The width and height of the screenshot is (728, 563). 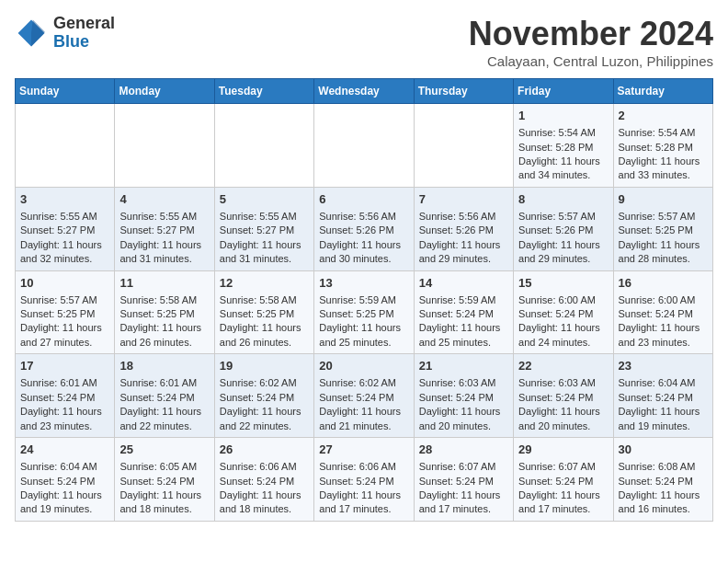 I want to click on week-row-5: 24Sunrise: 6:04 AMSunset: 5:24 PMDayligh…, so click(x=364, y=480).